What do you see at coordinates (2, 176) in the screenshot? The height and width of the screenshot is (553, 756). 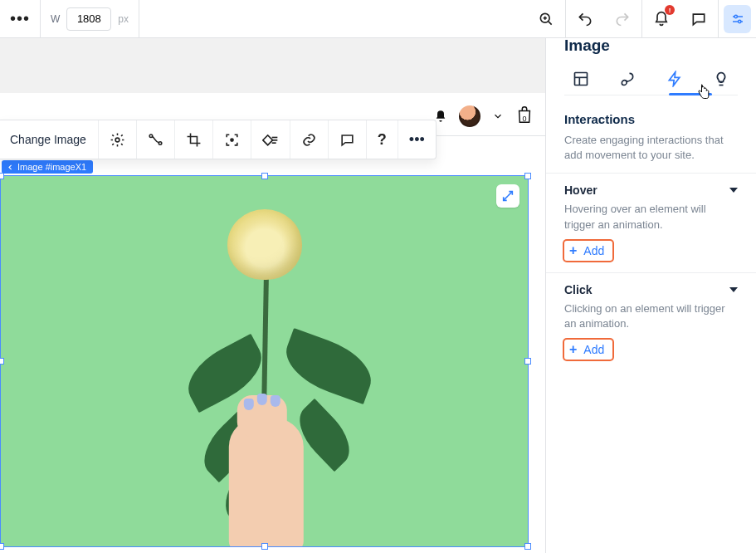 I see `resize-handle-tl` at bounding box center [2, 176].